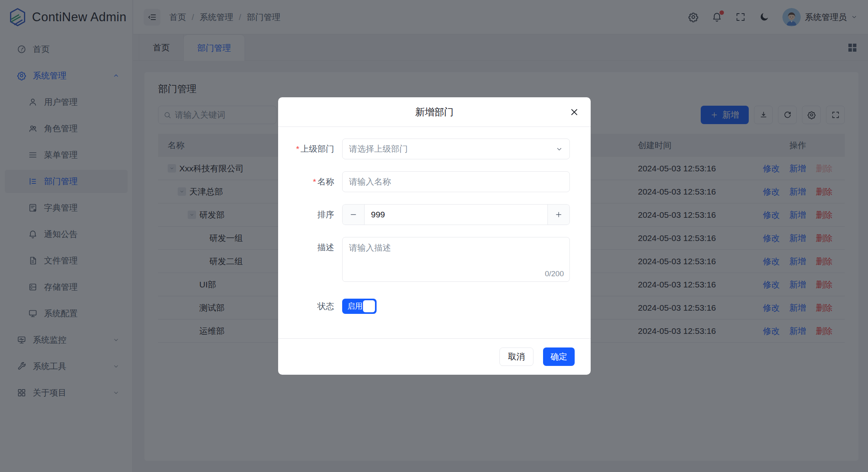 The height and width of the screenshot is (472, 868). What do you see at coordinates (435, 182) in the screenshot?
I see `field-name: * 名称` at bounding box center [435, 182].